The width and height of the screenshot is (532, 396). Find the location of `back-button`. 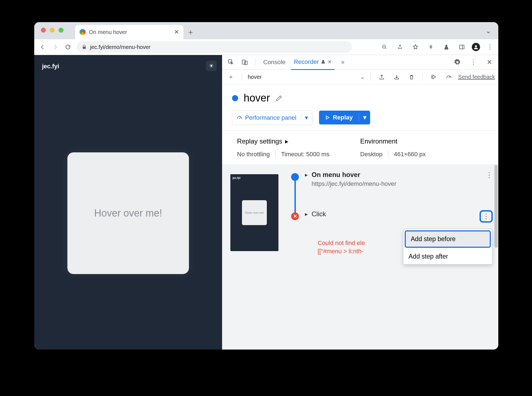

back-button is located at coordinates (43, 47).